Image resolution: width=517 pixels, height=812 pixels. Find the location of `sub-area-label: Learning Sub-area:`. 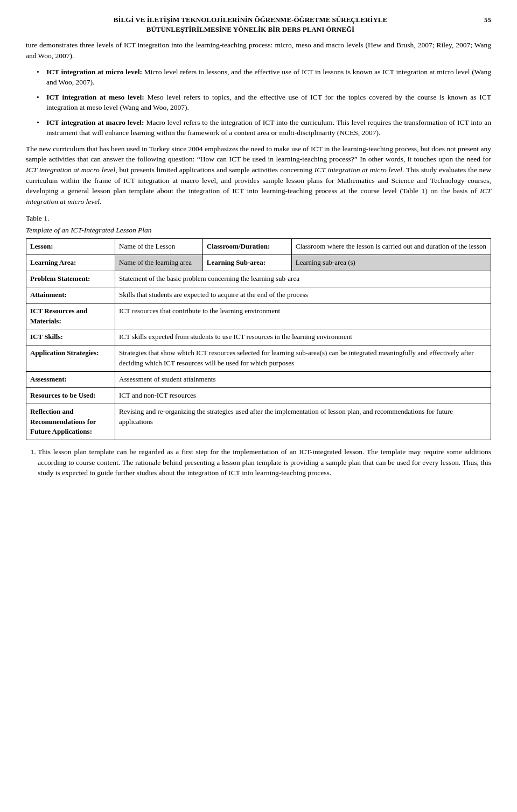

sub-area-label: Learning Sub-area: is located at coordinates (247, 263).